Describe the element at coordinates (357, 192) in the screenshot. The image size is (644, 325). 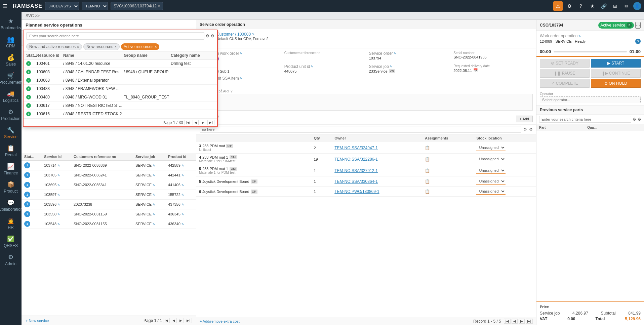
I see `owner-link: TEM-NO:PWO/130869-1` at that location.